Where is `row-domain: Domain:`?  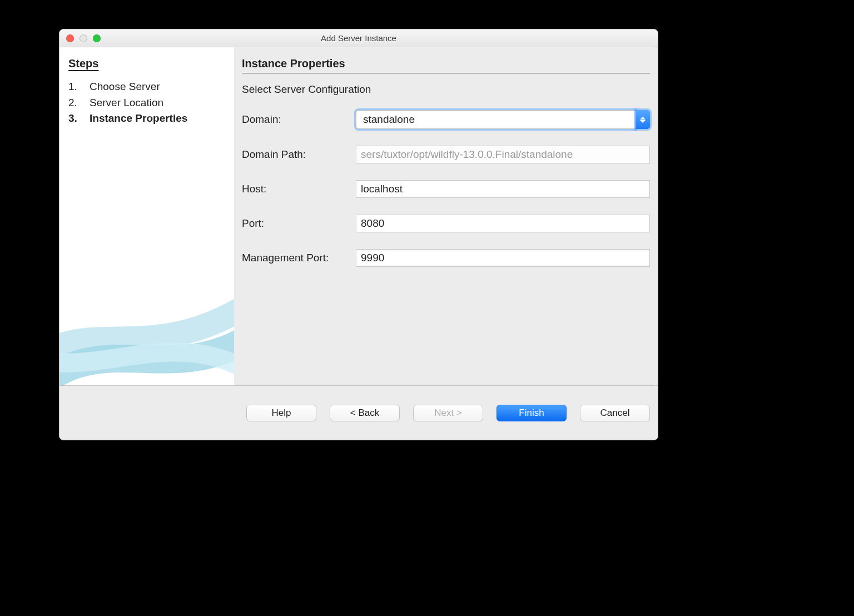
row-domain: Domain: is located at coordinates (446, 120).